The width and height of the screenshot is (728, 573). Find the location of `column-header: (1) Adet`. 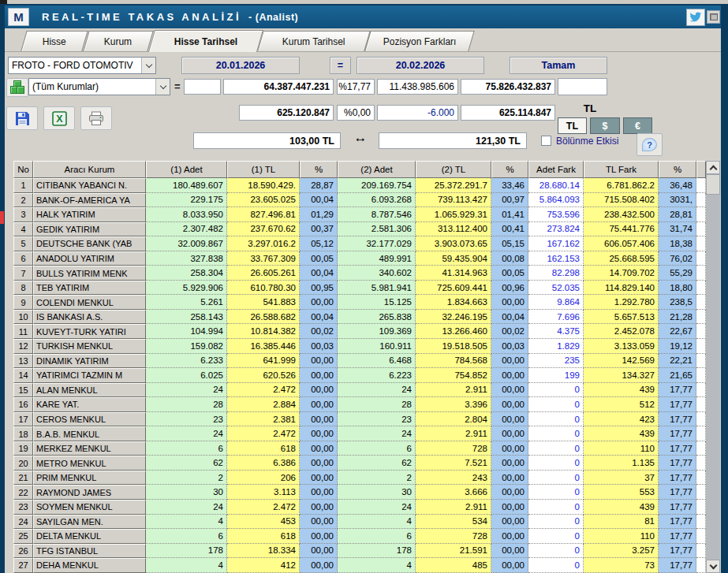

column-header: (1) Adet is located at coordinates (186, 169).